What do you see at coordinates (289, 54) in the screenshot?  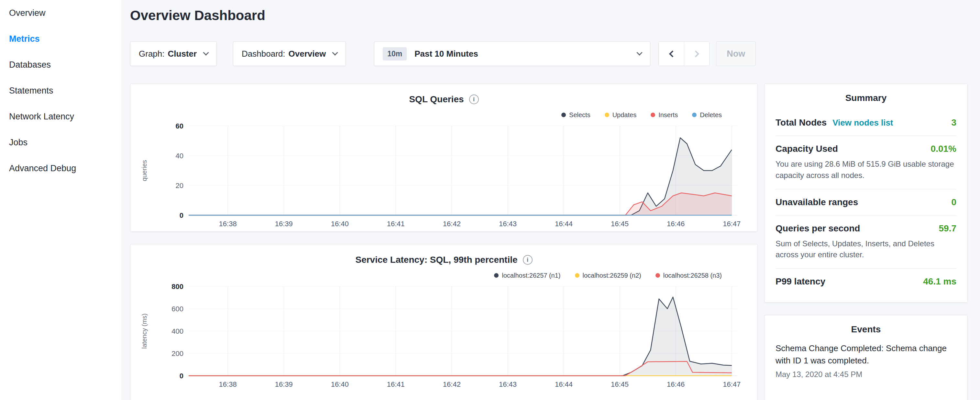 I see `dashboard-dropdown: Dashboard: Overview` at bounding box center [289, 54].